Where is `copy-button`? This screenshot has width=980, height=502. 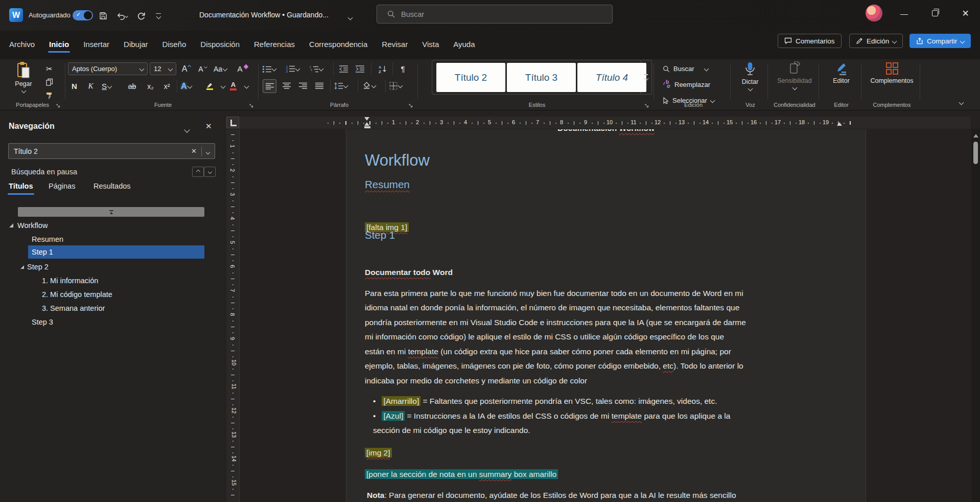
copy-button is located at coordinates (49, 82).